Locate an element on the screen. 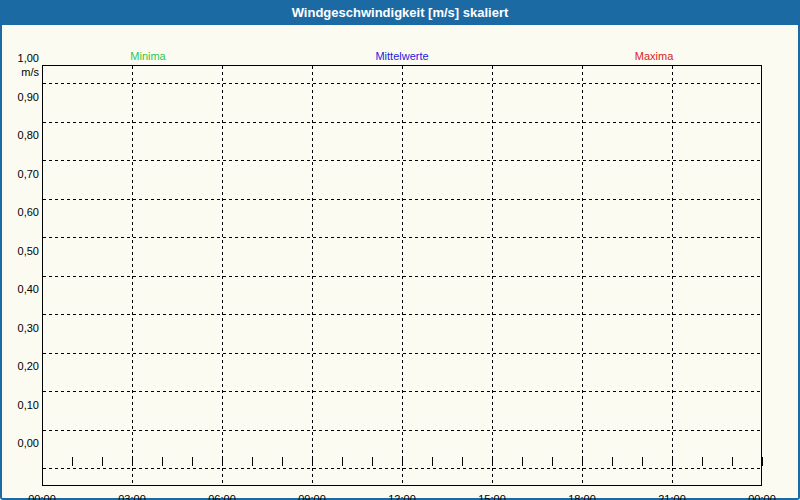 Image resolution: width=800 pixels, height=500 pixels. y-tick-label: 0,90 is located at coordinates (20, 97).